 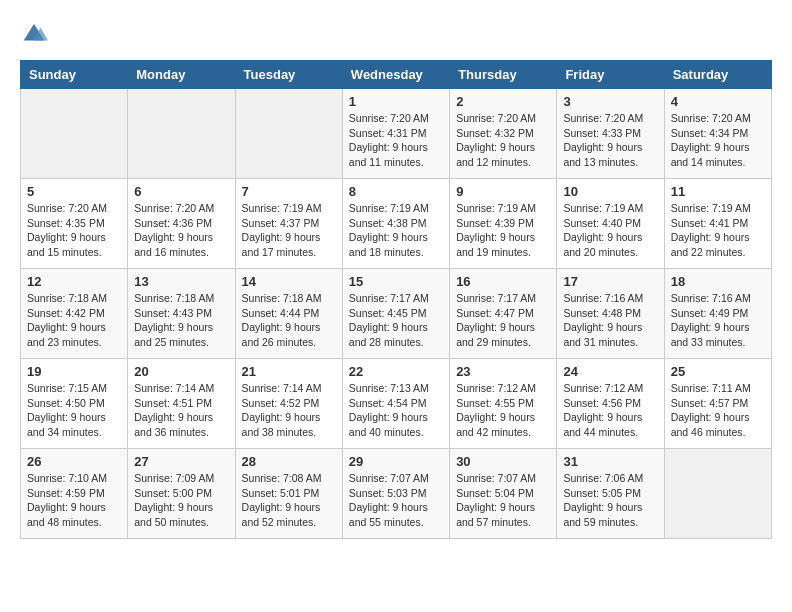 What do you see at coordinates (182, 75) in the screenshot?
I see `weekday-header-monday: Monday` at bounding box center [182, 75].